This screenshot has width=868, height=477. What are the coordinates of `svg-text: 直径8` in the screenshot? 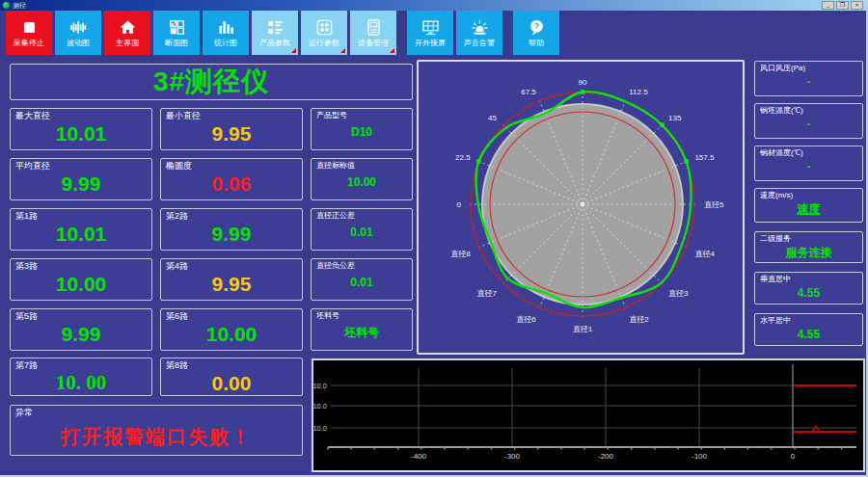 It's located at (461, 254).